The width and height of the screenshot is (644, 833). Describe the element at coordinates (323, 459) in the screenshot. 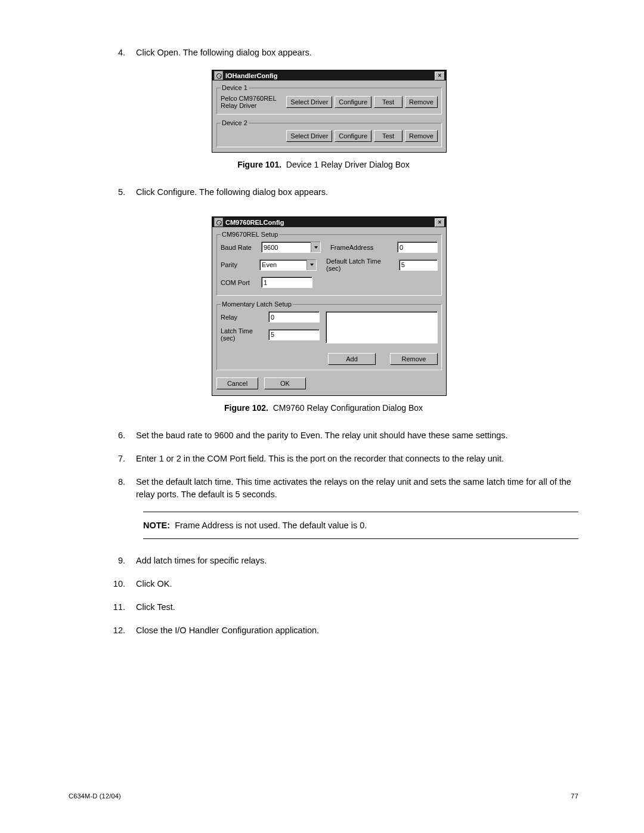

I see `step-7: 7. Enter 1 or 2 in the COM Port field. T…` at that location.